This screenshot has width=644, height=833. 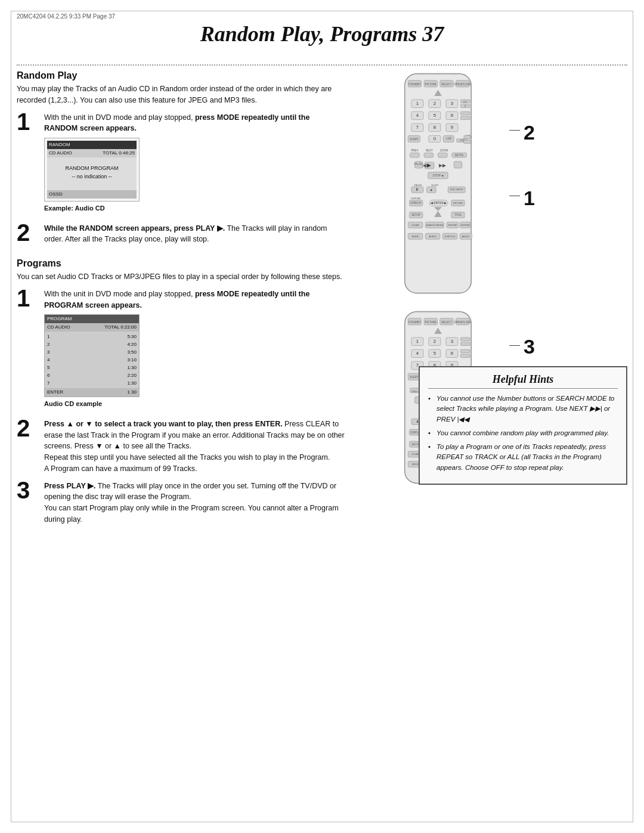 What do you see at coordinates (448, 138) in the screenshot?
I see `svg-text: +100` at bounding box center [448, 138].